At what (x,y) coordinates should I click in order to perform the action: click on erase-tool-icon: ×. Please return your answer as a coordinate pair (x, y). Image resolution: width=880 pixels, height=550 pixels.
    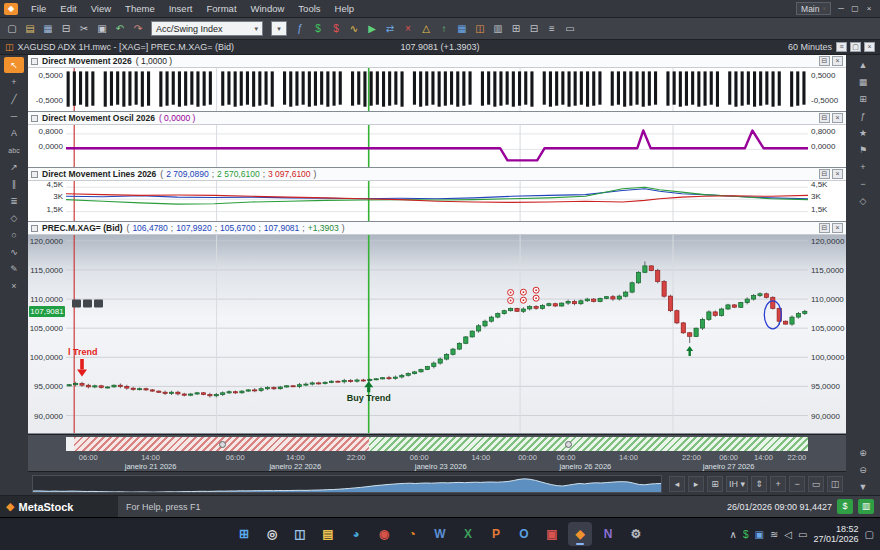
    Looking at the image, I should click on (14, 286).